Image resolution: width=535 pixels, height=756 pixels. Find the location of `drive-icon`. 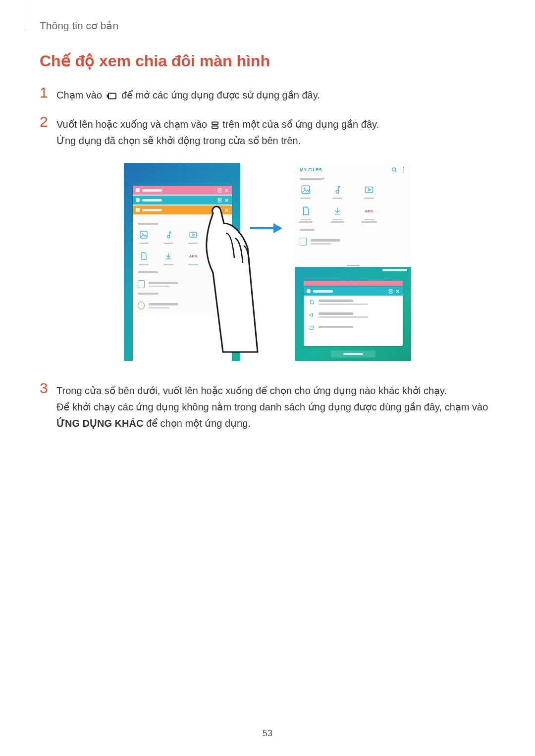

drive-icon is located at coordinates (141, 305).